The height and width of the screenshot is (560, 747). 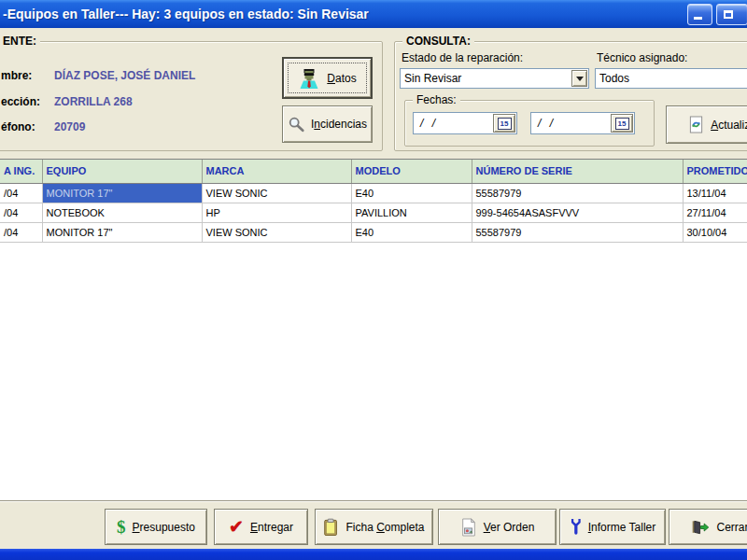 I want to click on title-bar: -Equipos en Taller--- Hay: 3 equipos en …, so click(x=374, y=14).